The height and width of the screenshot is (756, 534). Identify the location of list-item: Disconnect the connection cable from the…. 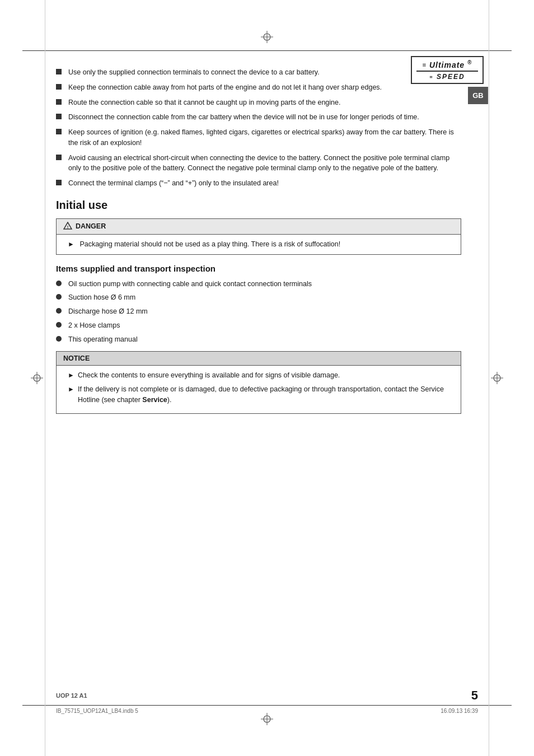
(259, 118).